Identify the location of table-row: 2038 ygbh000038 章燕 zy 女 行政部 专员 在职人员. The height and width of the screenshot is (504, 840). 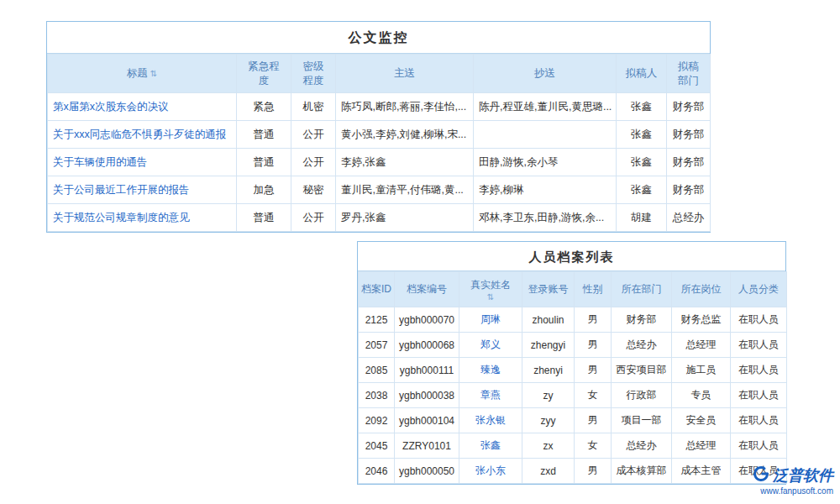
(573, 396).